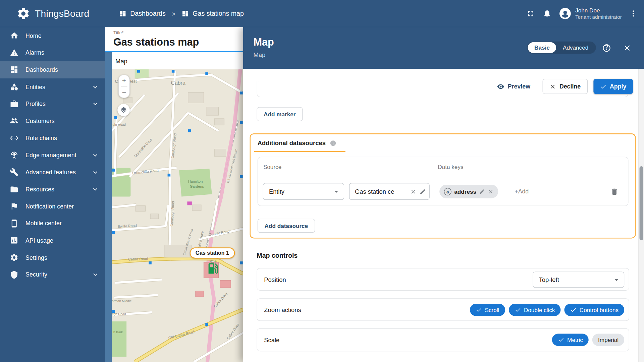 The image size is (644, 362). Describe the element at coordinates (614, 192) in the screenshot. I see `delete-datasource-icon` at that location.